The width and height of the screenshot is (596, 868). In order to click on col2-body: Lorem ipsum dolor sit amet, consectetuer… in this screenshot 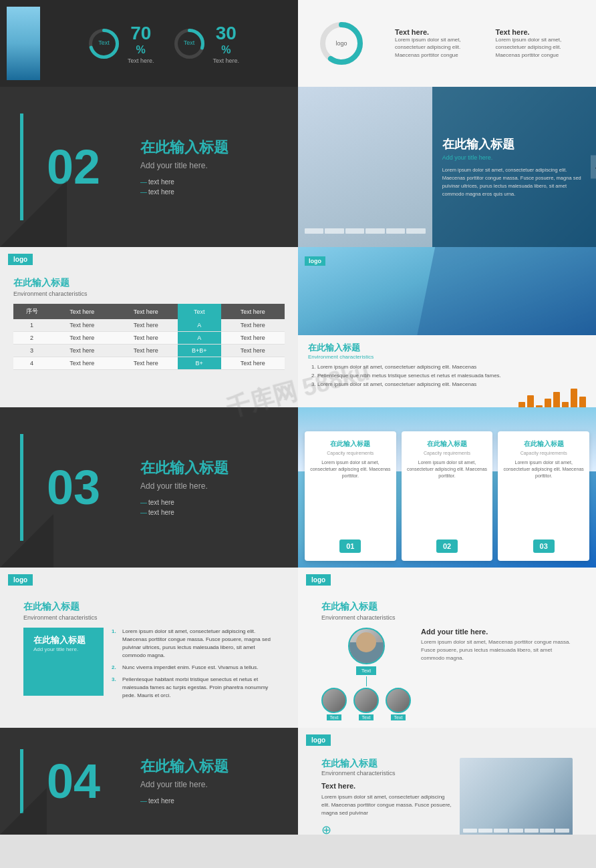, I will do `click(538, 47)`.